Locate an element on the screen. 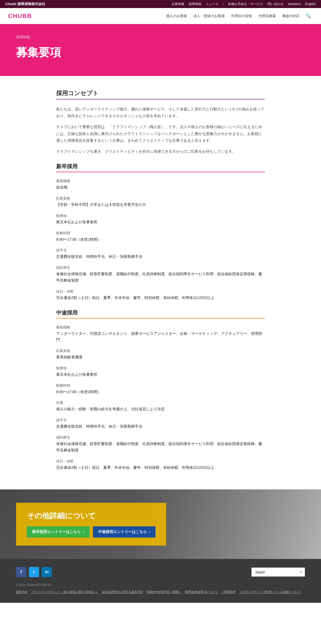 The image size is (321, 644). cta-yellow-box: その他詳細について 新卒採用エントリーはこちら › 中途採用エントリーはこちら … is located at coordinates (91, 524).